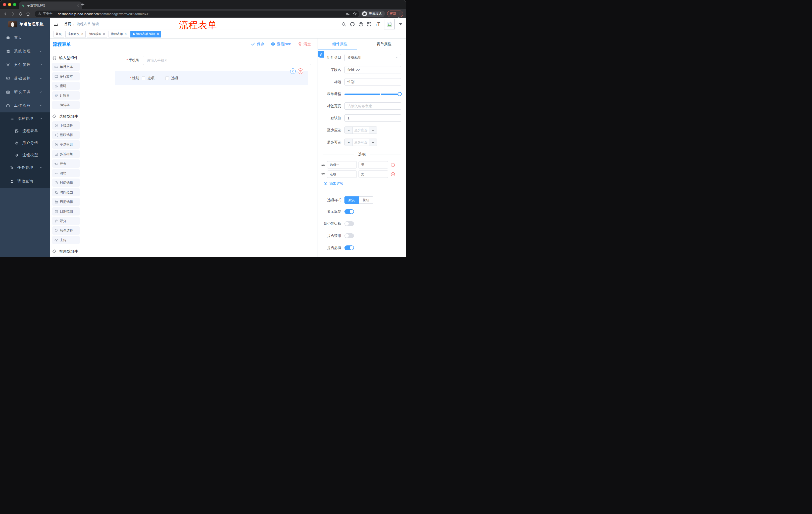 The image size is (812, 514). I want to click on required-switch, so click(349, 248).